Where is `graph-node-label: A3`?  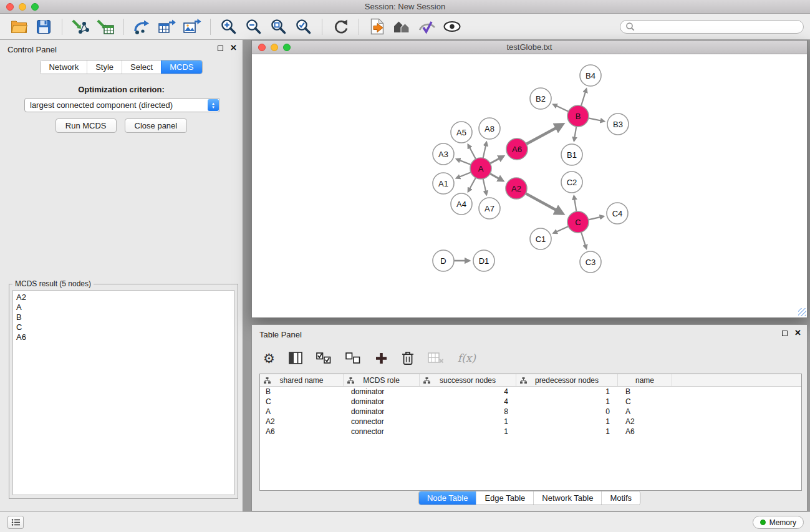
graph-node-label: A3 is located at coordinates (443, 155).